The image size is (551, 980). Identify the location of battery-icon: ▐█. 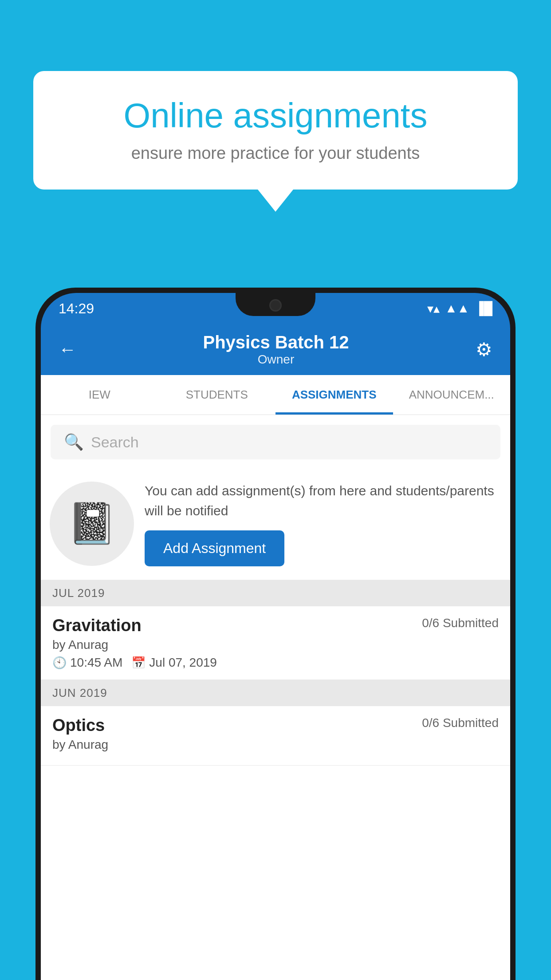
(484, 308).